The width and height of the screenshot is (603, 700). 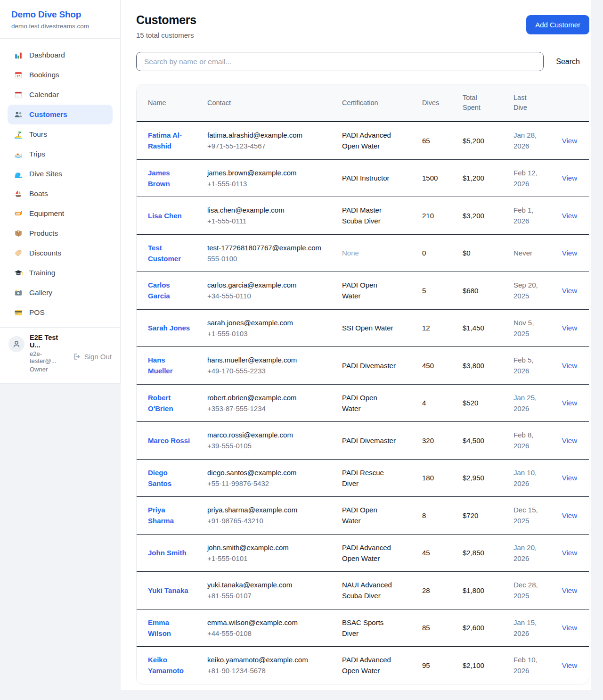 What do you see at coordinates (265, 210) in the screenshot?
I see `customer-email: lisa.chen@example.com` at bounding box center [265, 210].